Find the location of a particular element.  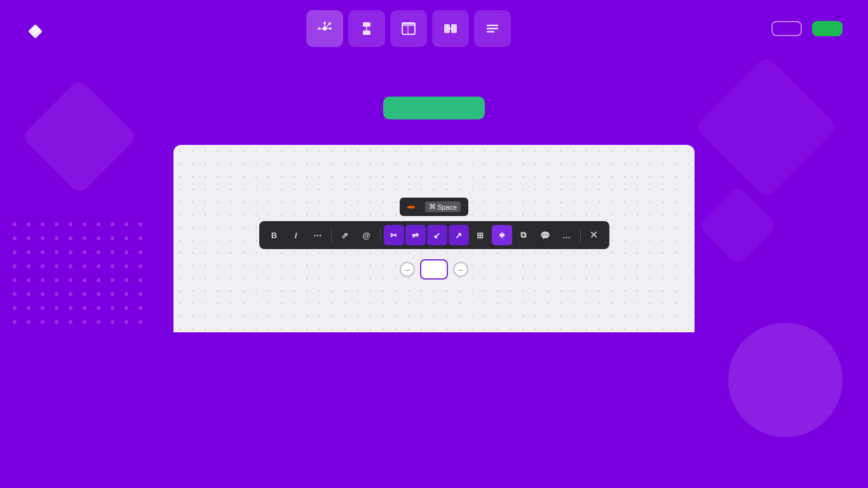

login-button is located at coordinates (787, 29).